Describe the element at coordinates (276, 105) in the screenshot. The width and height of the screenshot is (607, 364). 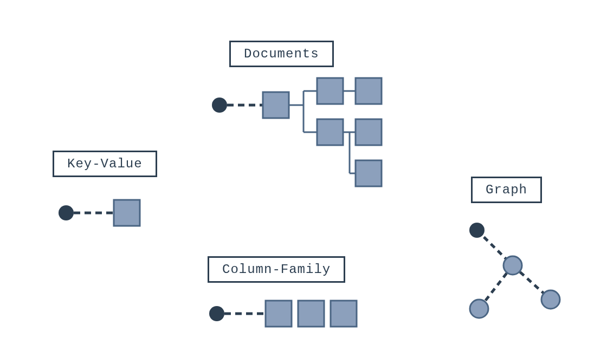
I see `documents-root-square` at that location.